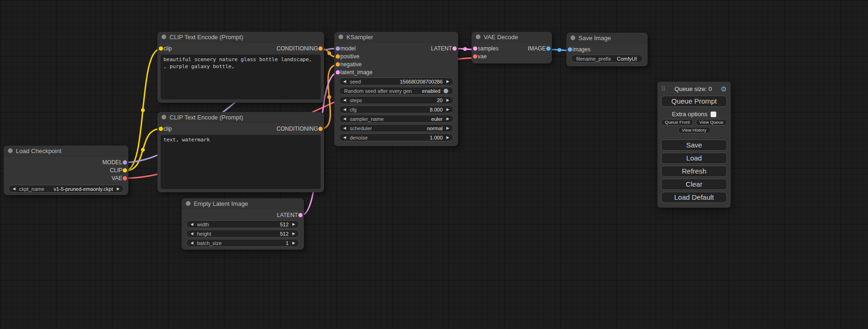  What do you see at coordinates (431, 91) in the screenshot?
I see `widget-value: enabled` at bounding box center [431, 91].